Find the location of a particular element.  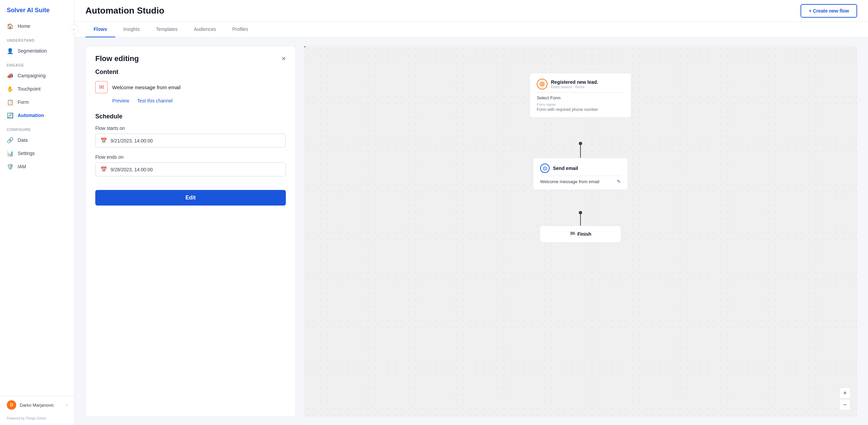

data-icon: 🔗 is located at coordinates (10, 140).